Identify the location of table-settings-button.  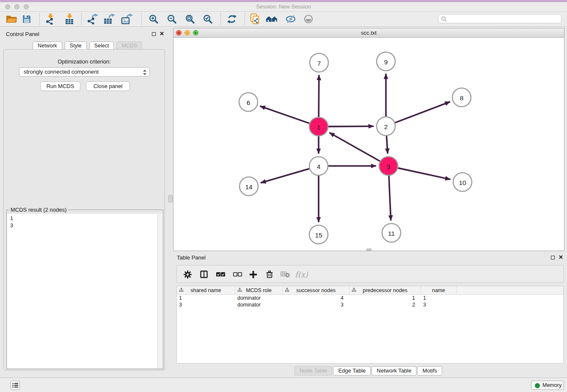
(188, 274).